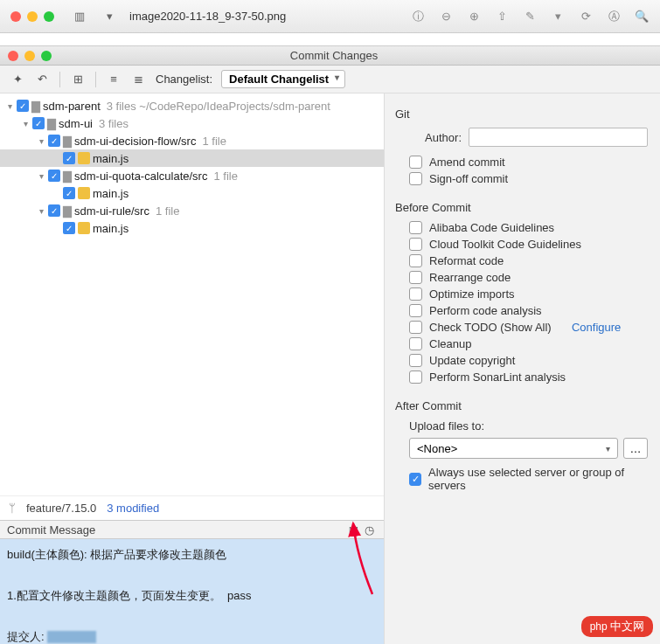  I want to click on branch-bar: ᛘ feature/7.15.0 3 modified, so click(192, 508).